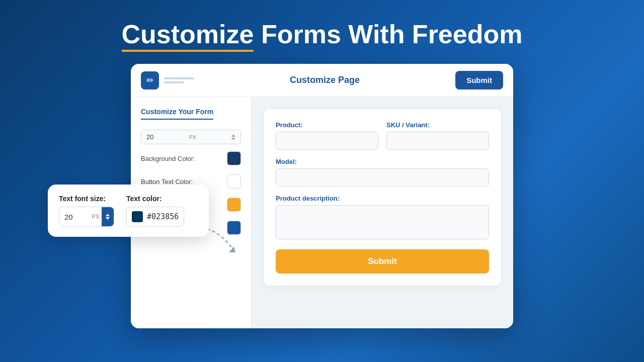  Describe the element at coordinates (234, 205) in the screenshot. I see `btn-color-swatch` at that location.